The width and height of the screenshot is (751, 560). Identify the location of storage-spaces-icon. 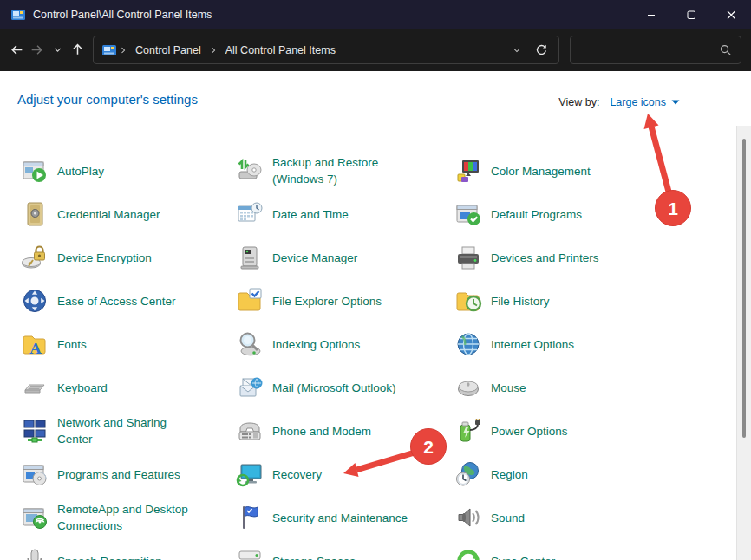
(250, 553).